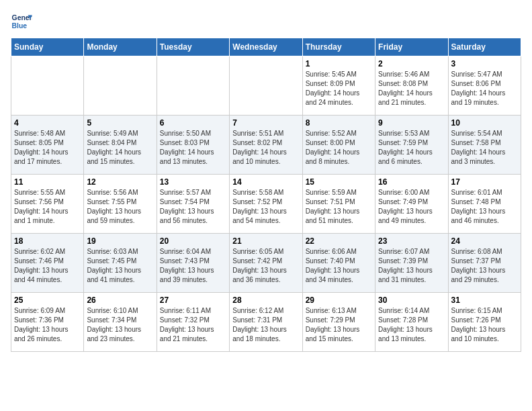 This screenshot has width=532, height=411. What do you see at coordinates (193, 47) in the screenshot?
I see `day-of-week-header: Tuesday` at bounding box center [193, 47].